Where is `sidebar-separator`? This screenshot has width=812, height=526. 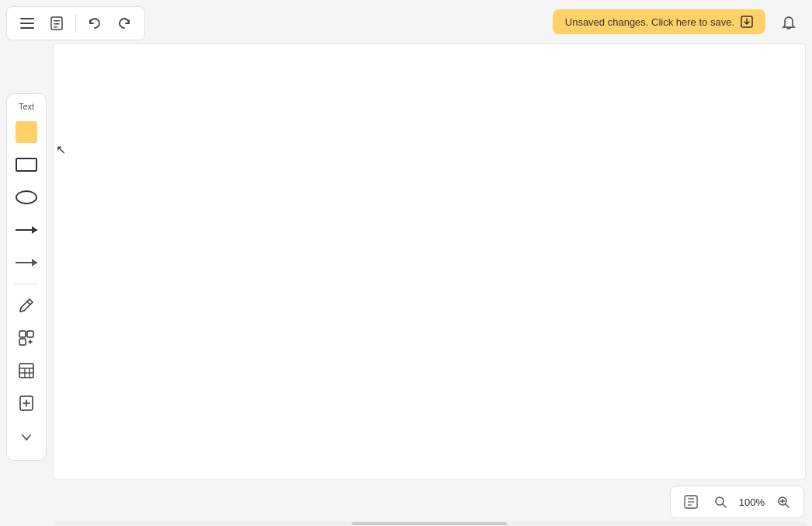 sidebar-separator is located at coordinates (26, 284).